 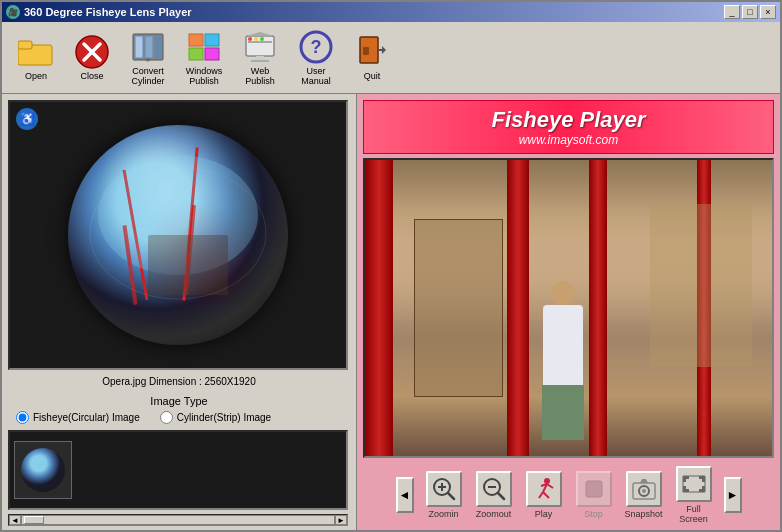 I want to click on fullscreen-button: FullScreen, so click(x=694, y=495).